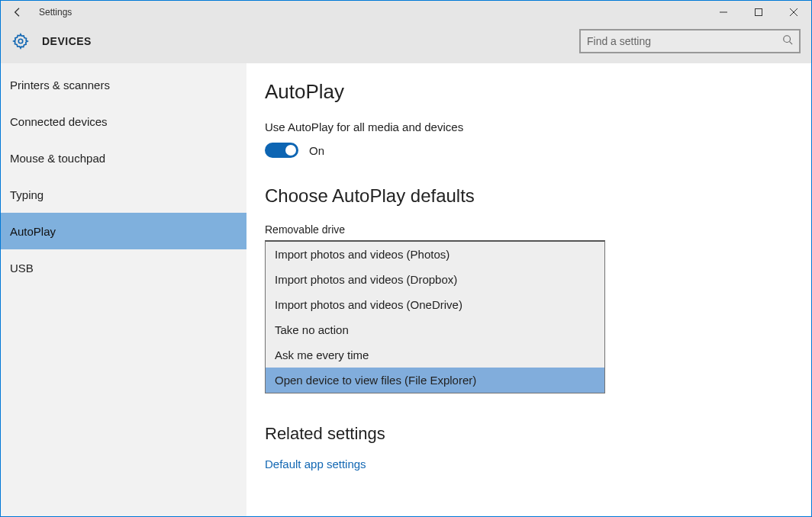 Image resolution: width=812 pixels, height=517 pixels. What do you see at coordinates (538, 434) in the screenshot?
I see `related-heading: Related settings` at bounding box center [538, 434].